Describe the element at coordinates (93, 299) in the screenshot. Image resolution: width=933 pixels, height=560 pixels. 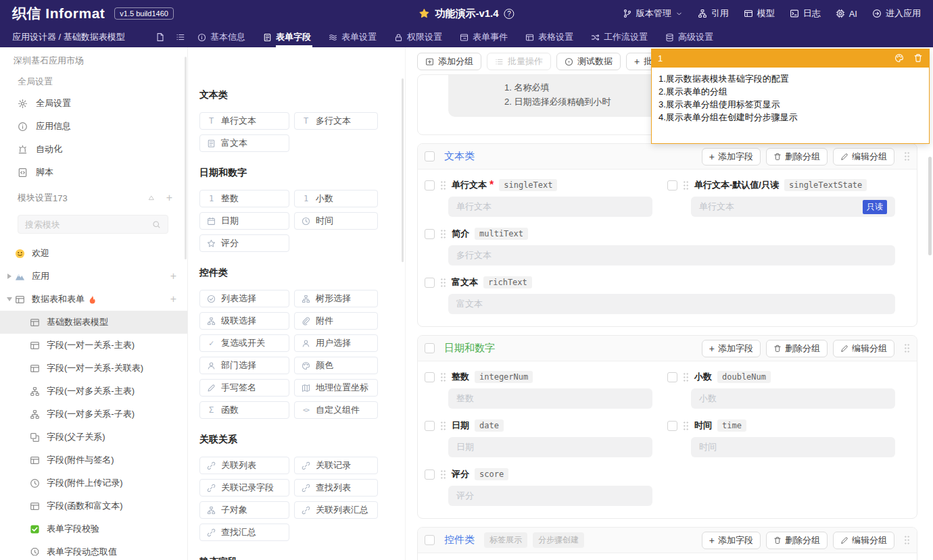
I see `tree-item-tables-and-forms: 数据表和表单 +` at that location.